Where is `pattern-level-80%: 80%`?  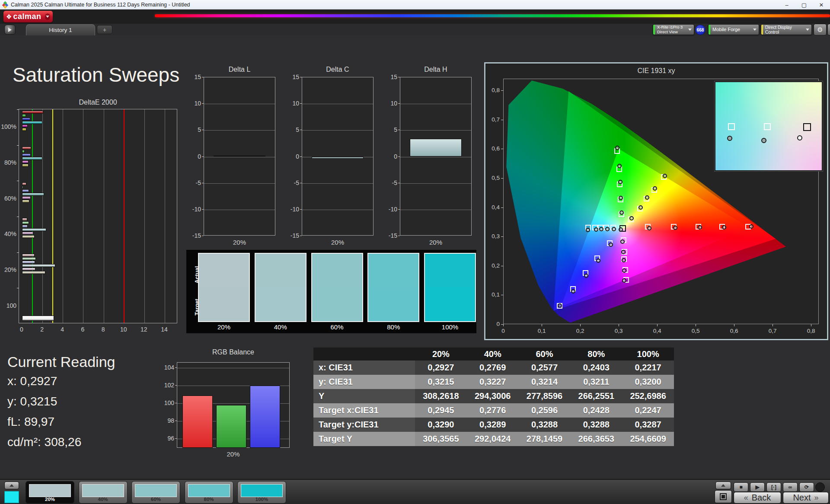
pattern-level-80%: 80% is located at coordinates (209, 492).